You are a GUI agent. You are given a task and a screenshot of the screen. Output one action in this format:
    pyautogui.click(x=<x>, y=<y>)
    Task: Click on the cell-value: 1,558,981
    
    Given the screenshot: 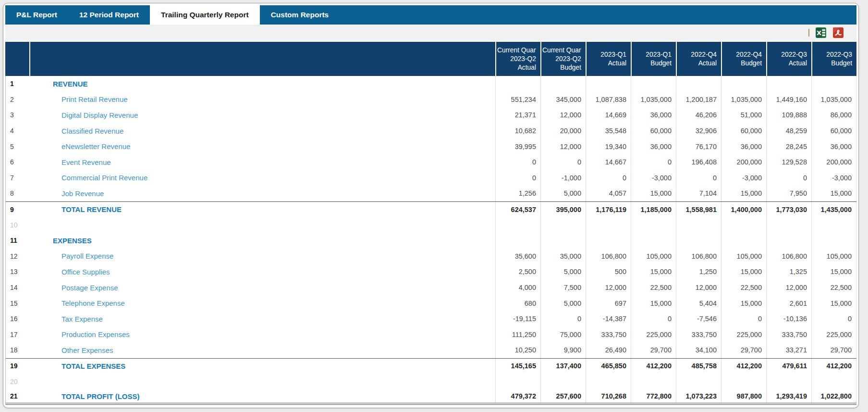 What is the action you would take?
    pyautogui.click(x=698, y=210)
    